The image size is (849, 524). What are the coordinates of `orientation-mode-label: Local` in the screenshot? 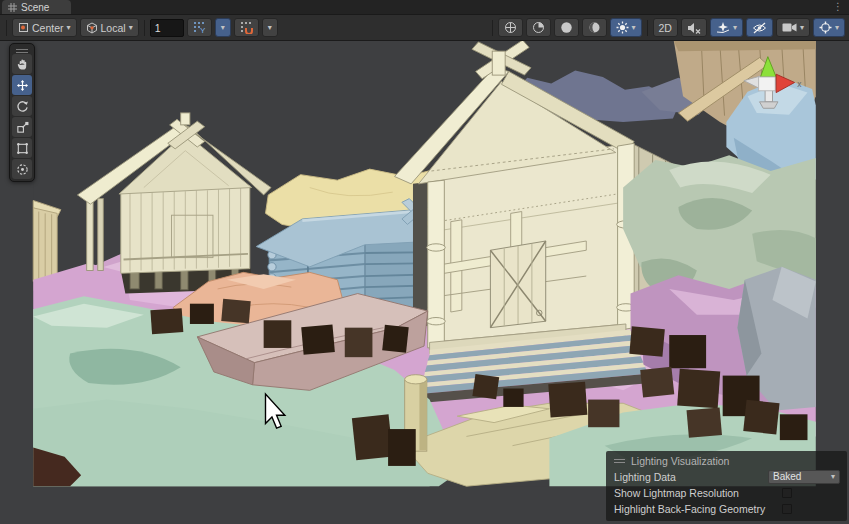 It's located at (114, 28).